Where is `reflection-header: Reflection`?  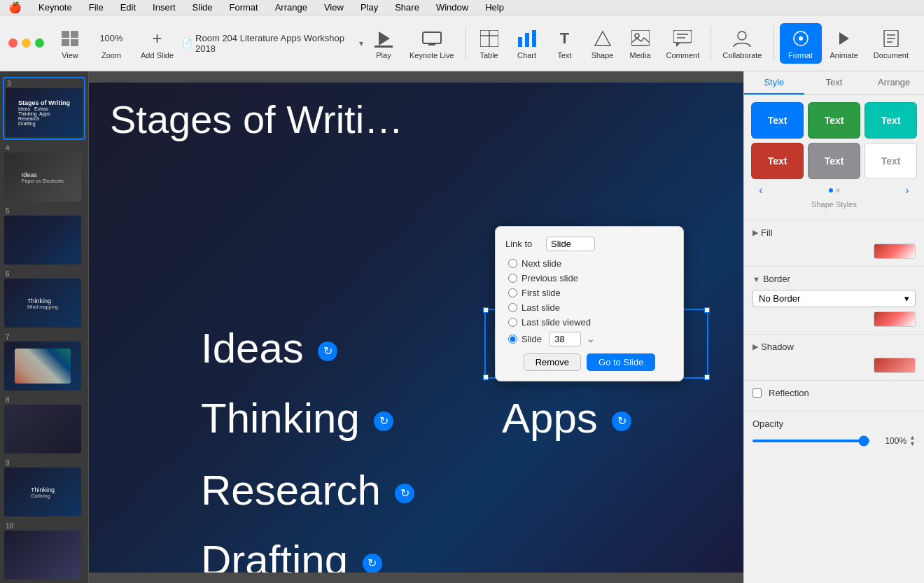
reflection-header: Reflection is located at coordinates (834, 393).